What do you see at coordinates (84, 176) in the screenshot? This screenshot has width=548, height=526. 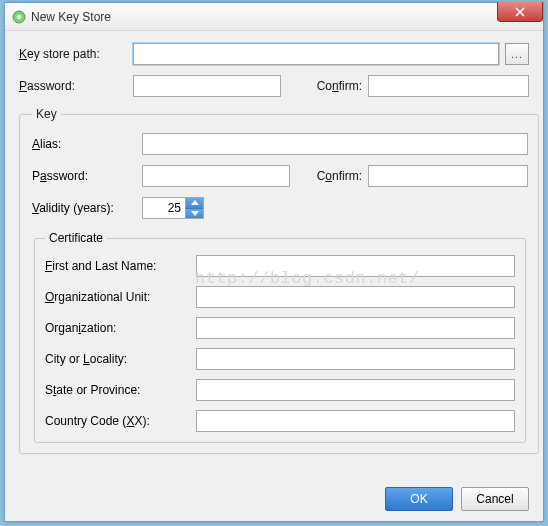 I see `key-password-label: Password:` at bounding box center [84, 176].